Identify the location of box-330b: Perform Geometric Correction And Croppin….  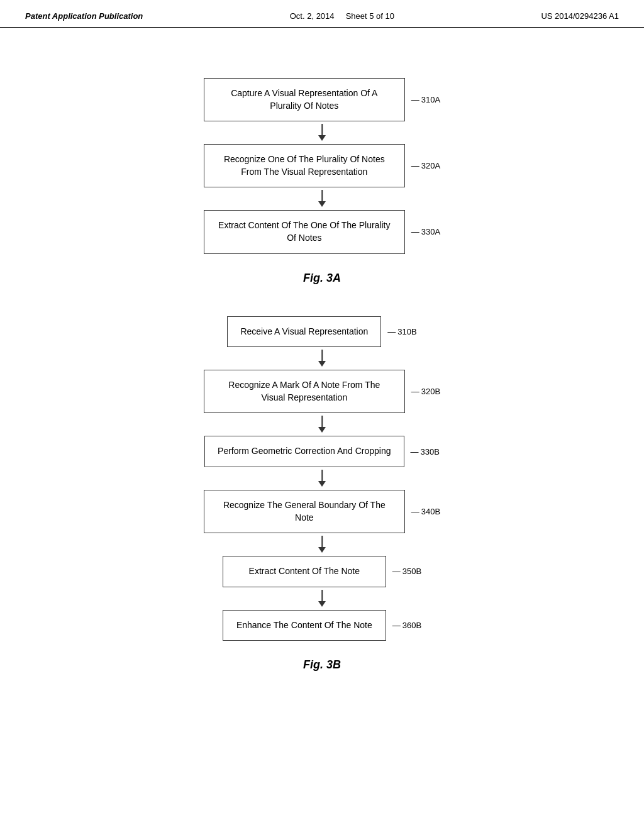
(304, 451).